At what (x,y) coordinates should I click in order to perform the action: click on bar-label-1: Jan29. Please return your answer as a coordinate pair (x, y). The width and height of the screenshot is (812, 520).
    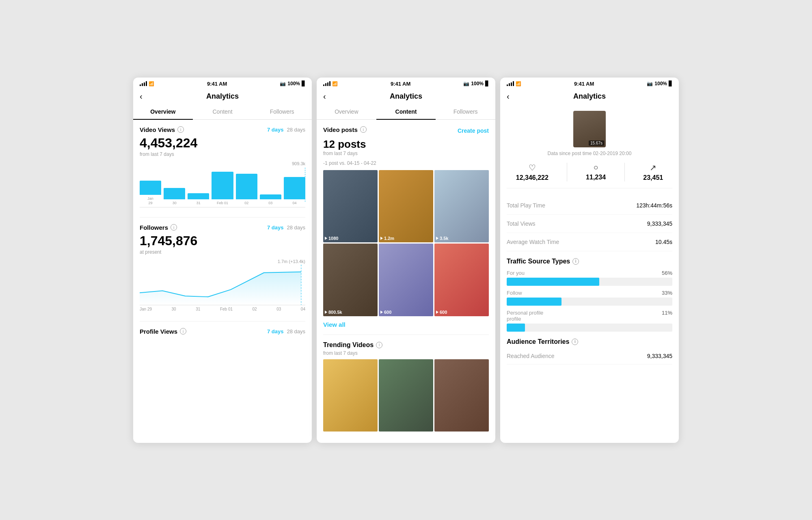
    Looking at the image, I should click on (150, 201).